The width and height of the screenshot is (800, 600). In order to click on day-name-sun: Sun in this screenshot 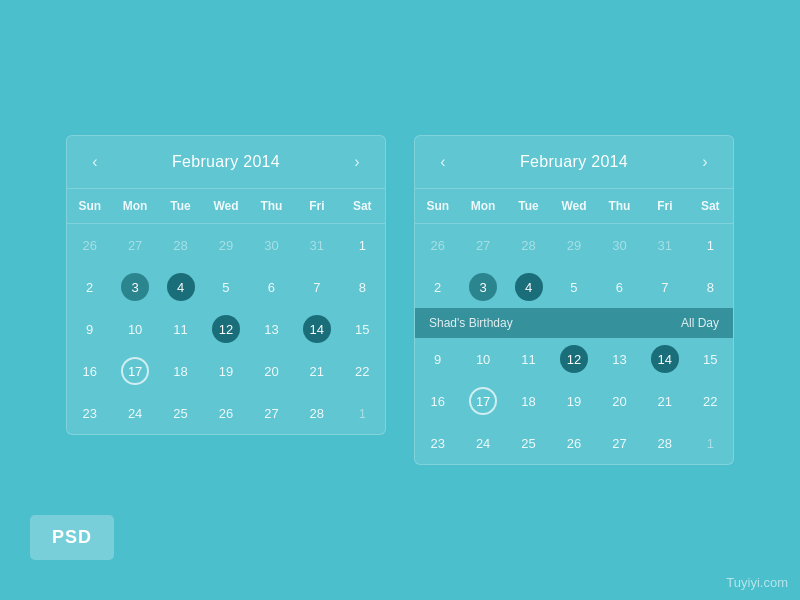, I will do `click(438, 206)`.